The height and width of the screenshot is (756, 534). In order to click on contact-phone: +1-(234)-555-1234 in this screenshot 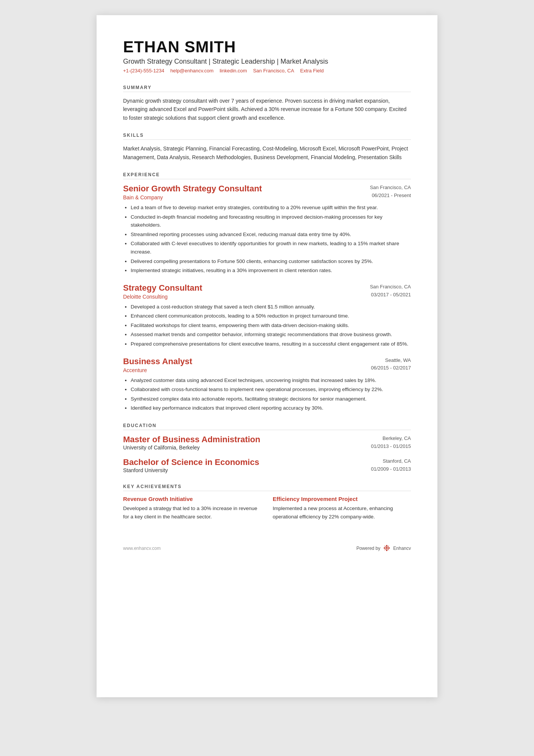, I will do `click(144, 70)`.